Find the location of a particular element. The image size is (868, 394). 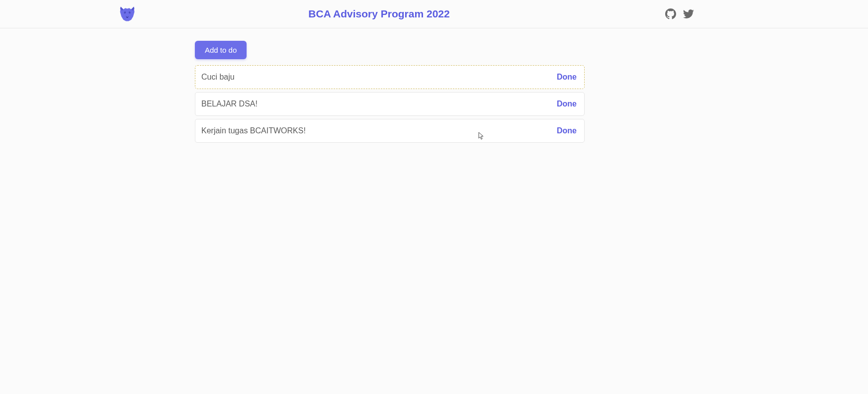

github-icon is located at coordinates (671, 14).